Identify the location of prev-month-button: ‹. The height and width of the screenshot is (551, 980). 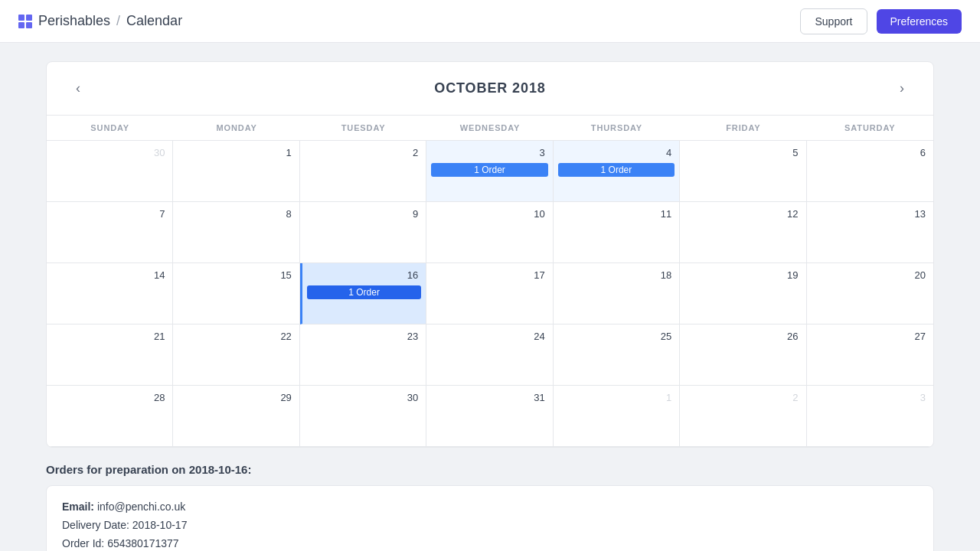
(78, 89).